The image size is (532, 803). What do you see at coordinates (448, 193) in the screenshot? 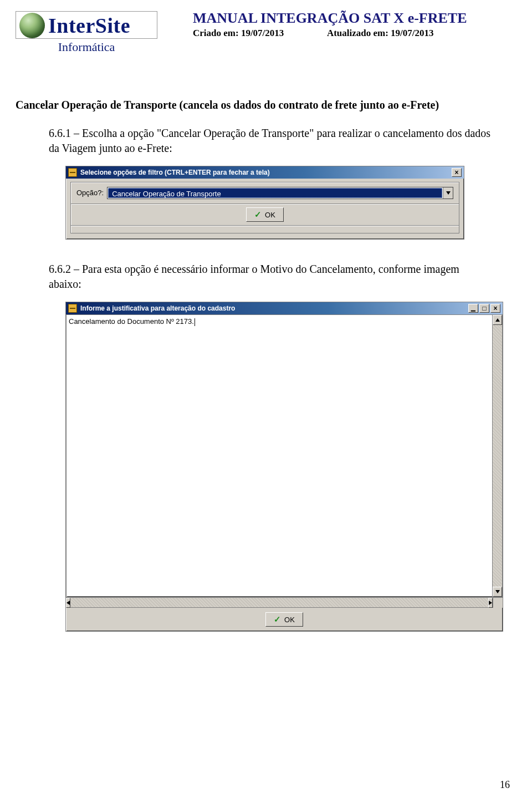
I see `chevron-down-icon` at bounding box center [448, 193].